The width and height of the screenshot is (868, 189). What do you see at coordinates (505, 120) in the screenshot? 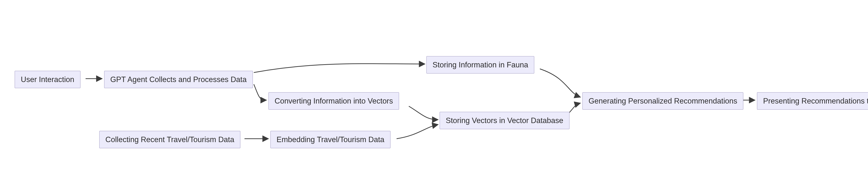
I see `node-storing-vector-db: Storing Vectors in Vector Database` at bounding box center [505, 120].